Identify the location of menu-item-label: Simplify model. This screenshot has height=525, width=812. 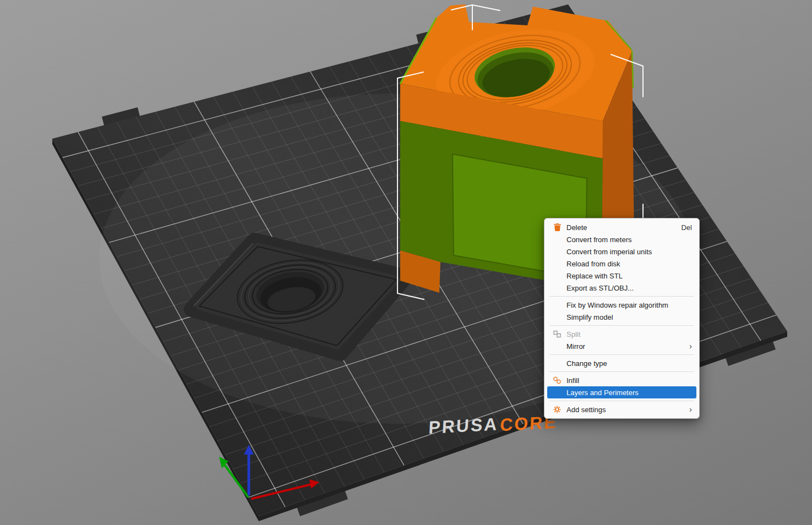
(629, 317).